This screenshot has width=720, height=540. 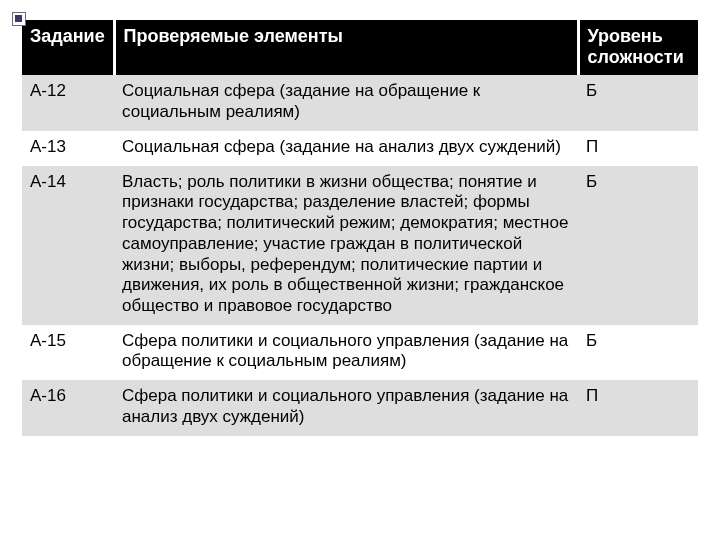 I want to click on cell-task: А-13, so click(x=68, y=148).